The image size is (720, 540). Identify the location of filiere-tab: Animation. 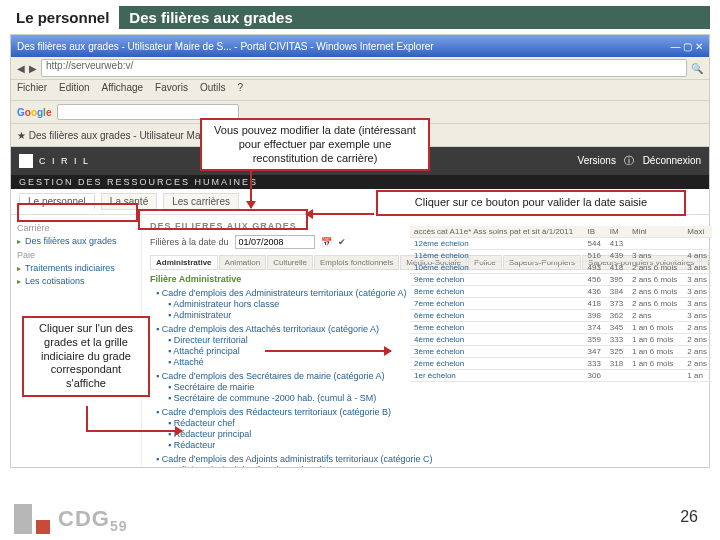
(243, 262).